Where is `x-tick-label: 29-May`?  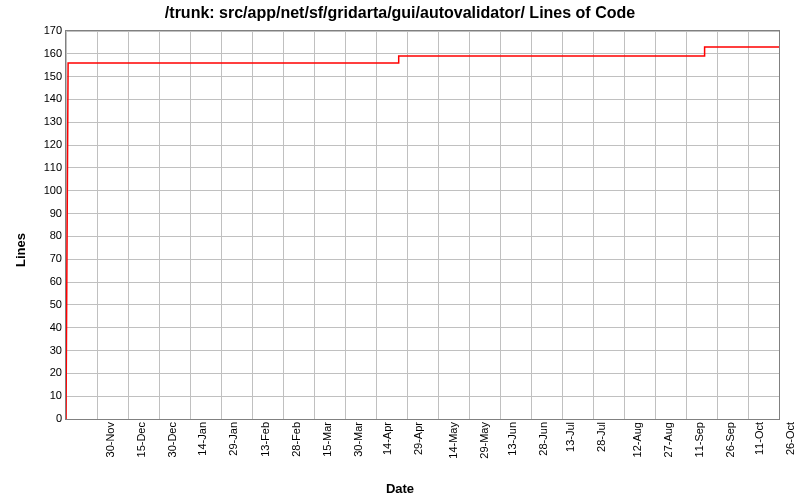
x-tick-label: 29-May is located at coordinates (484, 440).